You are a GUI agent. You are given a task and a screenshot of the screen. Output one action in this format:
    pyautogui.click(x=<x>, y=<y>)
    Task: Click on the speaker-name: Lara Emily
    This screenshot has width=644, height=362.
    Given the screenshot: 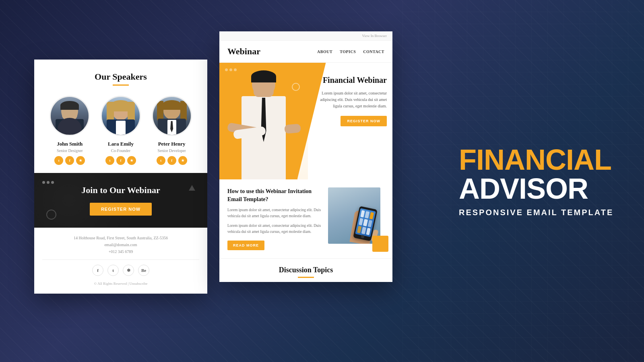 What is the action you would take?
    pyautogui.click(x=121, y=144)
    